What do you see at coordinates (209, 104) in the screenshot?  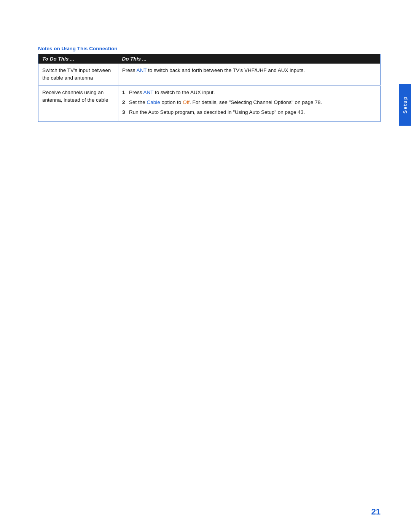 I see `table-row: Receive channels using an antenna, inste…` at bounding box center [209, 104].